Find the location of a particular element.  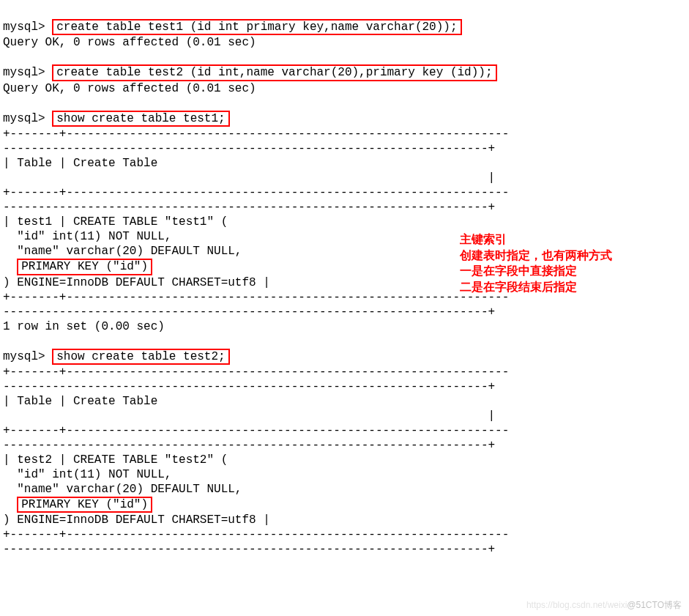

watermark: https://blog.csdn.net/weixi@51CTO博客 is located at coordinates (604, 605).